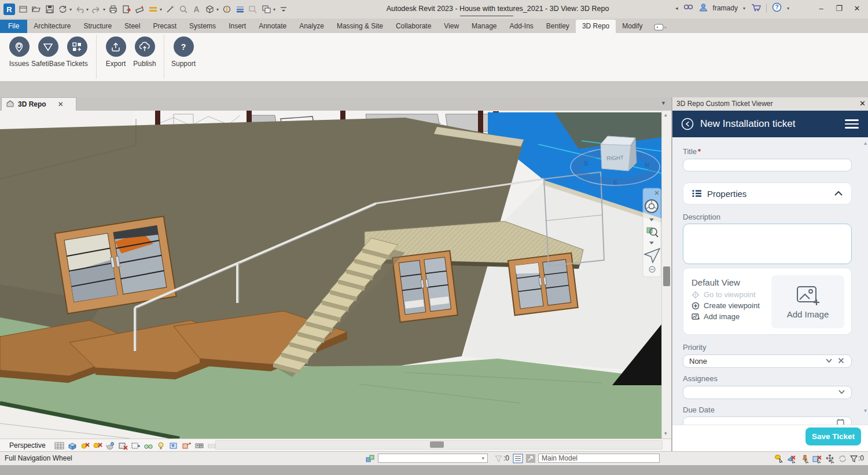 Image resolution: width=868 pixels, height=475 pixels. I want to click on drag-elements-icon, so click(830, 459).